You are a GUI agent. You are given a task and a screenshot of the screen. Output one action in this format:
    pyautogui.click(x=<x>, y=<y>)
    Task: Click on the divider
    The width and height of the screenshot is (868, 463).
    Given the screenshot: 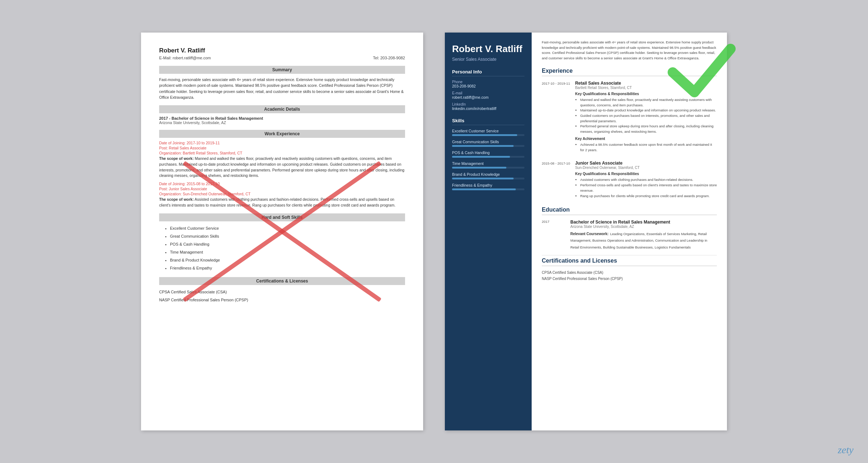 What is the action you would take?
    pyautogui.click(x=629, y=255)
    